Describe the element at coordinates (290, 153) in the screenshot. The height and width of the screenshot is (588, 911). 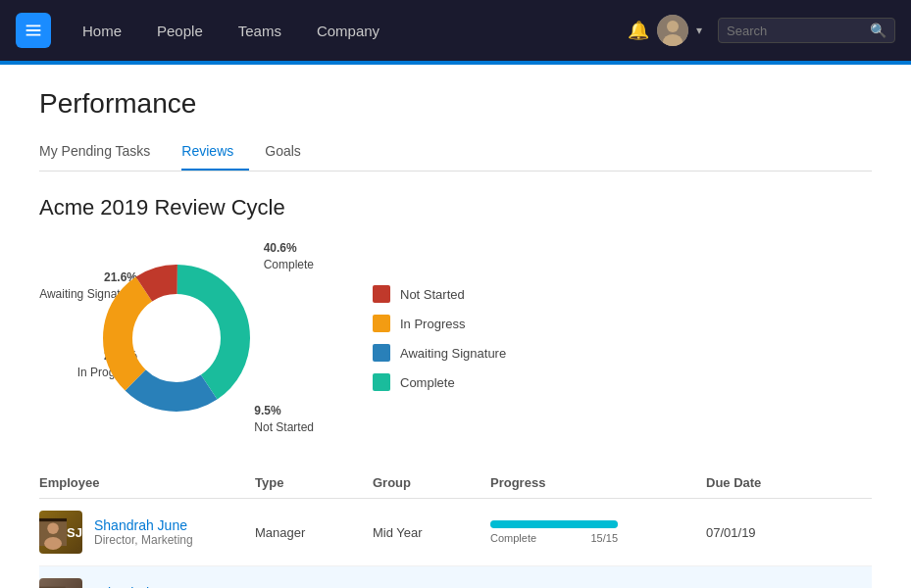
I see `tab-goals: Goals` at that location.